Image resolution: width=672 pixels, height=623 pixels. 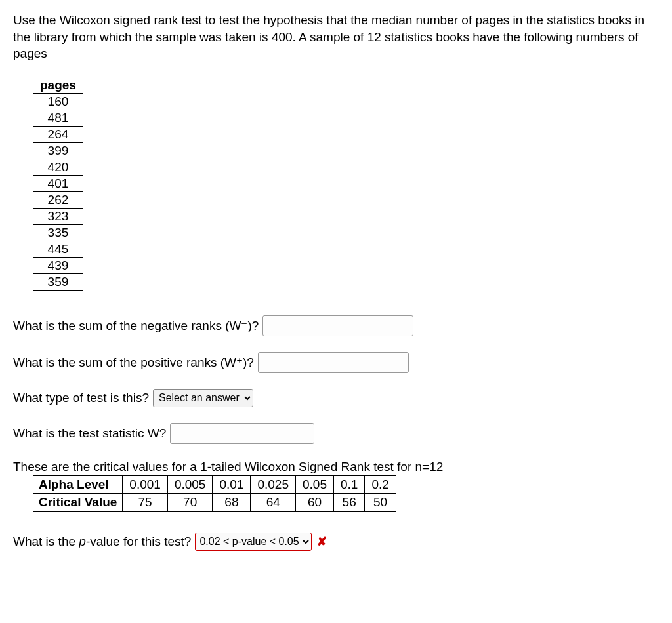 I want to click on crit-value-cell: 68, so click(x=232, y=502).